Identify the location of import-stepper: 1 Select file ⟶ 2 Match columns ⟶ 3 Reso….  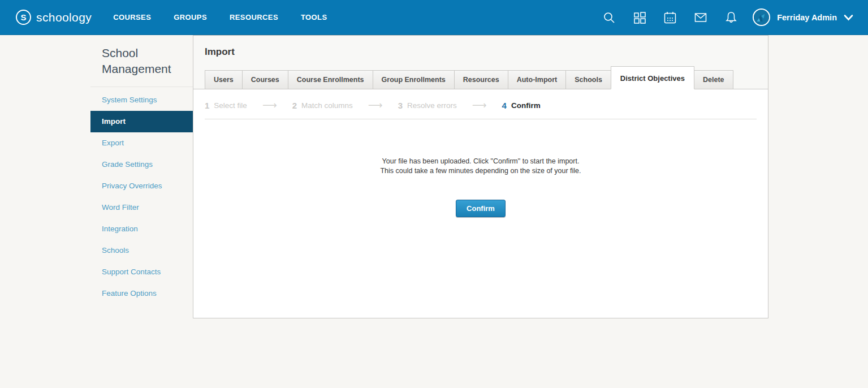
(481, 105).